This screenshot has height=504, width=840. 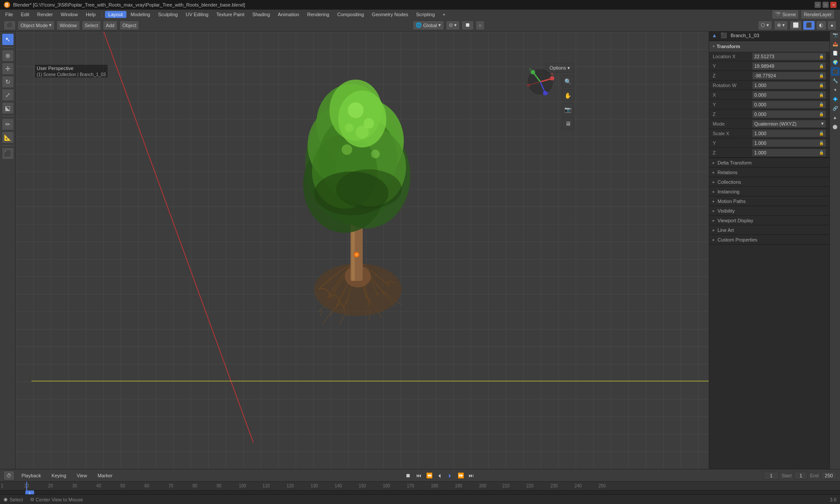 I want to click on end-frame-input, so click(x=829, y=476).